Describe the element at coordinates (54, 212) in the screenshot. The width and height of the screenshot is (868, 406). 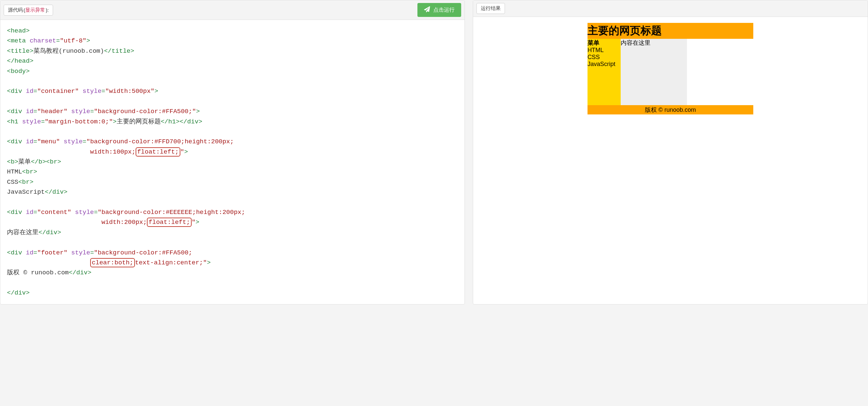
I see `code-token: "content"` at that location.